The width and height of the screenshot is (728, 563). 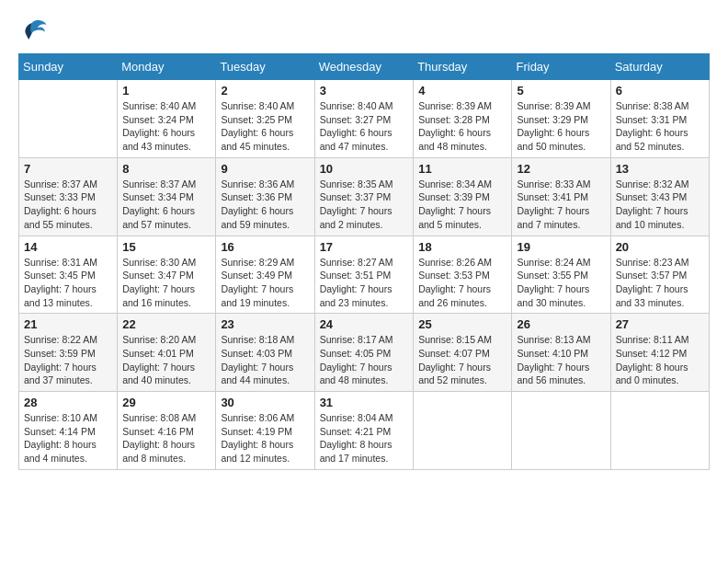 What do you see at coordinates (462, 361) in the screenshot?
I see `day-info: Sunrise: 8:15 AM Sunset: 4:07 PM Dayligh…` at bounding box center [462, 361].